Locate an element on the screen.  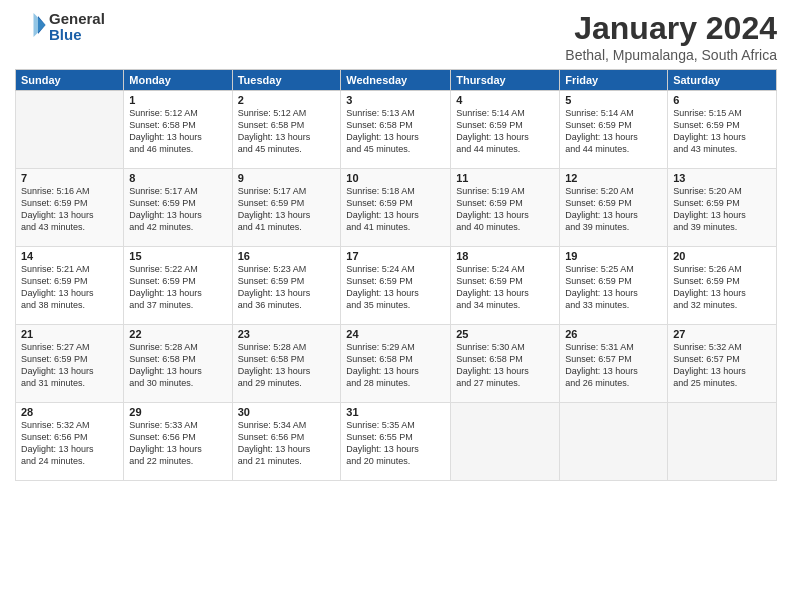
day-cell: 24Sunrise: 5:29 AM Sunset: 6:58 PM Dayli… is located at coordinates (396, 364).